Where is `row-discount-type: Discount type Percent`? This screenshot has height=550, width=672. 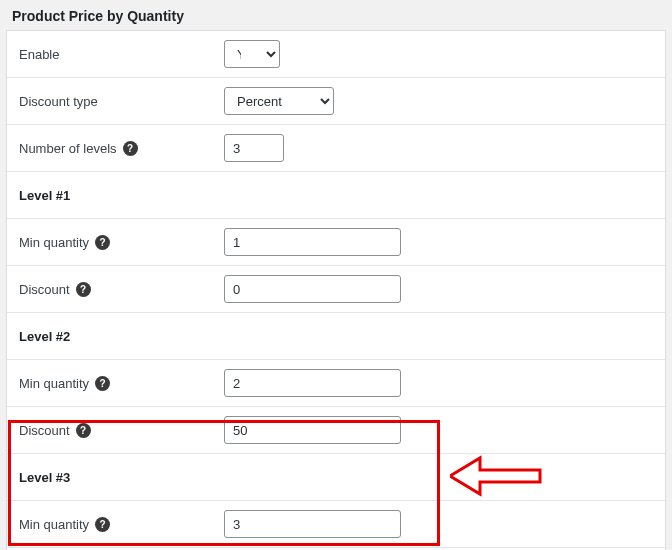 row-discount-type: Discount type Percent is located at coordinates (336, 102).